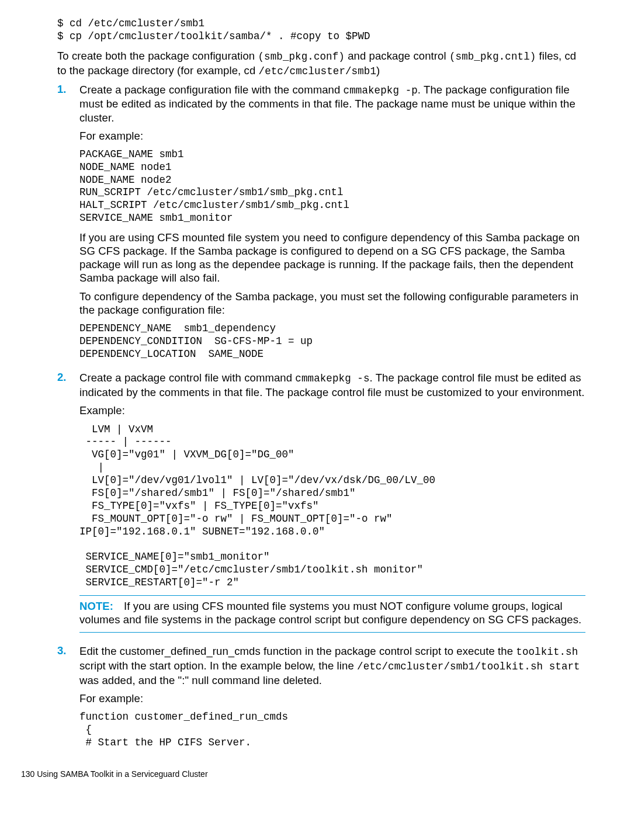 Image resolution: width=631 pixels, height=840 pixels. What do you see at coordinates (493, 57) in the screenshot?
I see `inline-code: (smb_pkg.cntl)` at bounding box center [493, 57].